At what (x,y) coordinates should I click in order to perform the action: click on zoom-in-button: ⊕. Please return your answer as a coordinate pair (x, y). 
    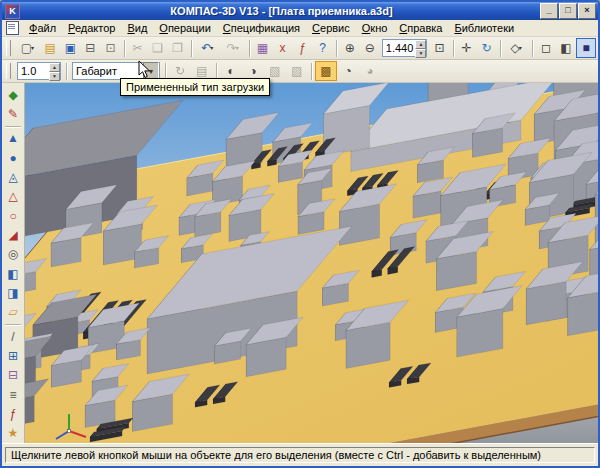
    Looking at the image, I should click on (350, 48).